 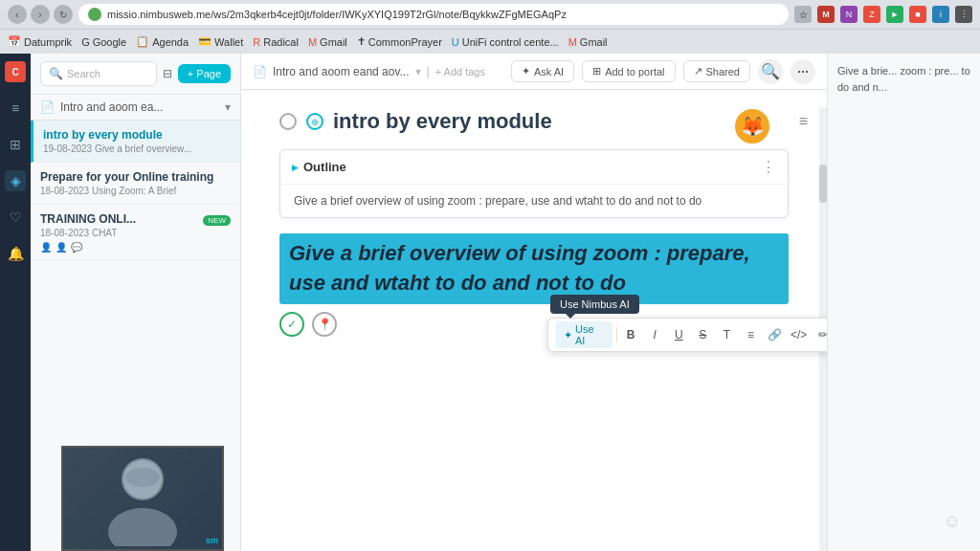 What do you see at coordinates (752, 126) in the screenshot?
I see `note-avatar: 🦊` at bounding box center [752, 126].